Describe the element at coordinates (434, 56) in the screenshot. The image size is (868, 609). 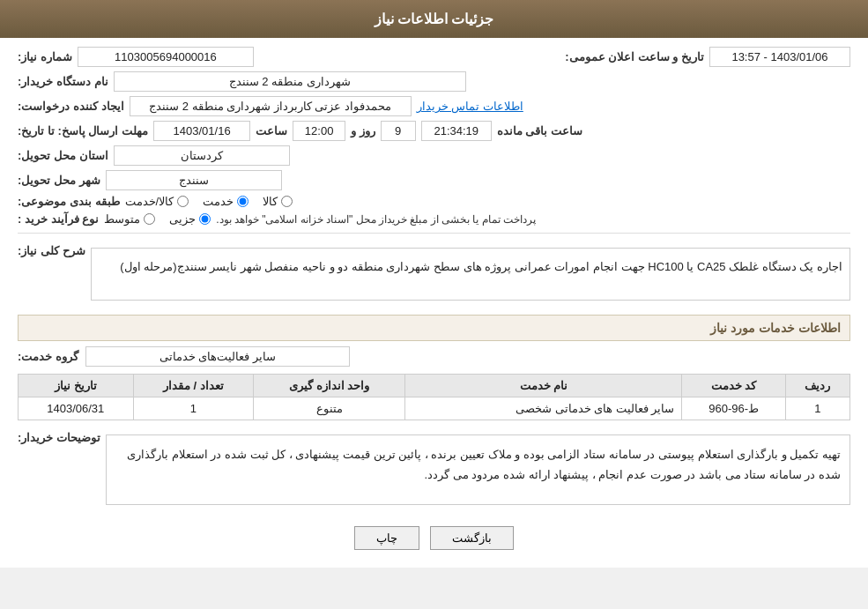
I see `need-number-row: شماره نیاز: 1103005694000016 تاریخ و ساع…` at that location.